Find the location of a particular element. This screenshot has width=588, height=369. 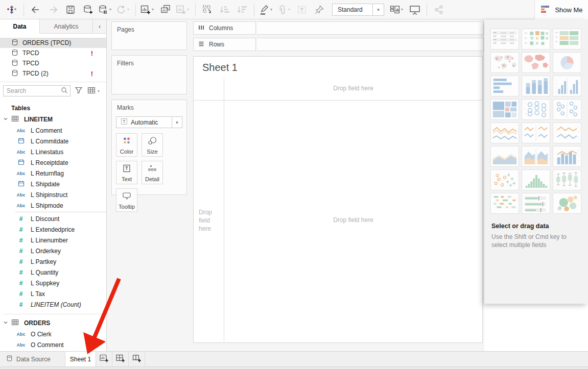

field-item: #L Discount is located at coordinates (53, 218).